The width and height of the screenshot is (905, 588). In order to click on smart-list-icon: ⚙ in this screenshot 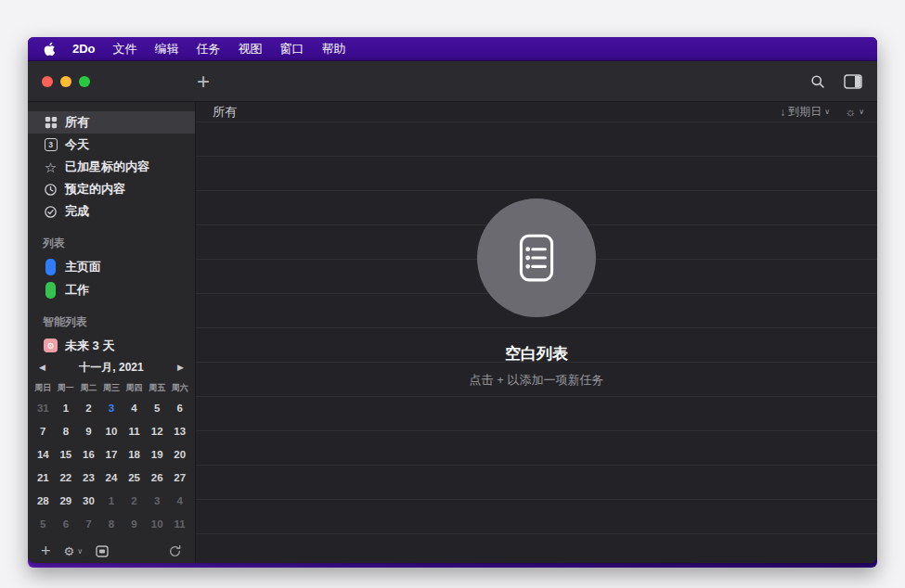, I will do `click(50, 345)`.